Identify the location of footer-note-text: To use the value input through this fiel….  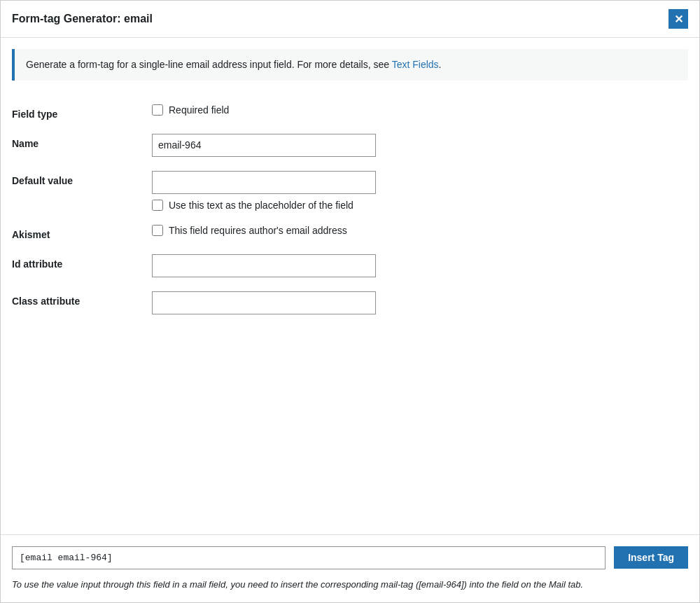
(214, 584).